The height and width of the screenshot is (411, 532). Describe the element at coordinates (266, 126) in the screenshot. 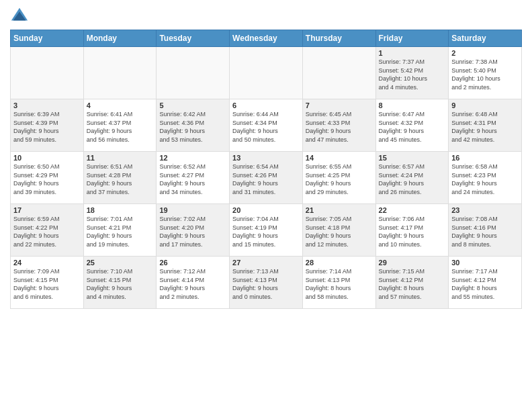

I see `calendar-cell: 6Sunrise: 6:44 AMSunset: 4:34 PMDaylight…` at that location.